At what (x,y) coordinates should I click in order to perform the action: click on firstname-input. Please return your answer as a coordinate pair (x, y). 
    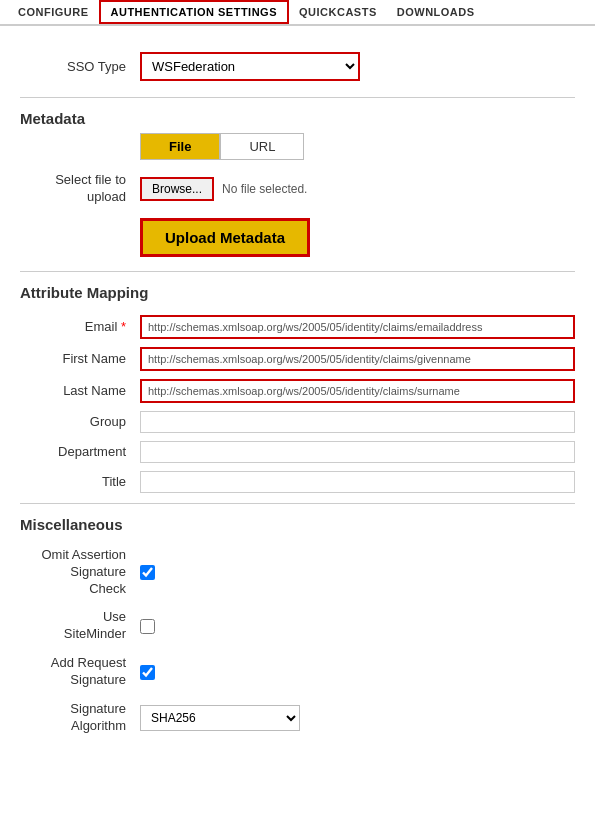
    Looking at the image, I should click on (358, 359).